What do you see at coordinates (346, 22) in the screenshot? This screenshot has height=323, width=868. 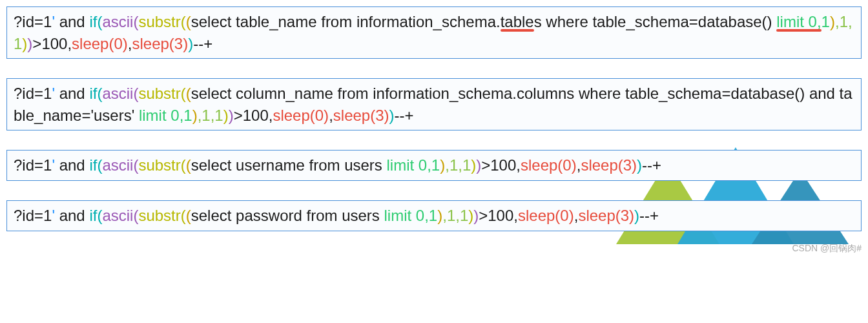 I see `sql-token: select table_name from information_schem…` at bounding box center [346, 22].